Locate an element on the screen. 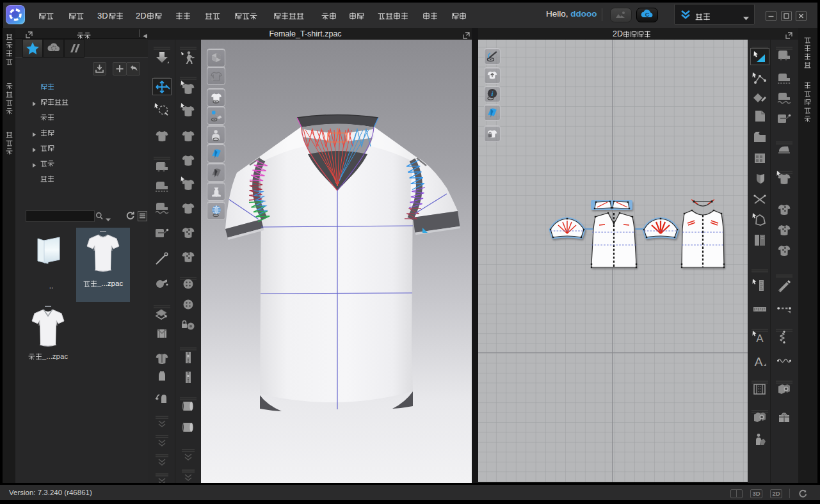  svg-text: C is located at coordinates (648, 15).